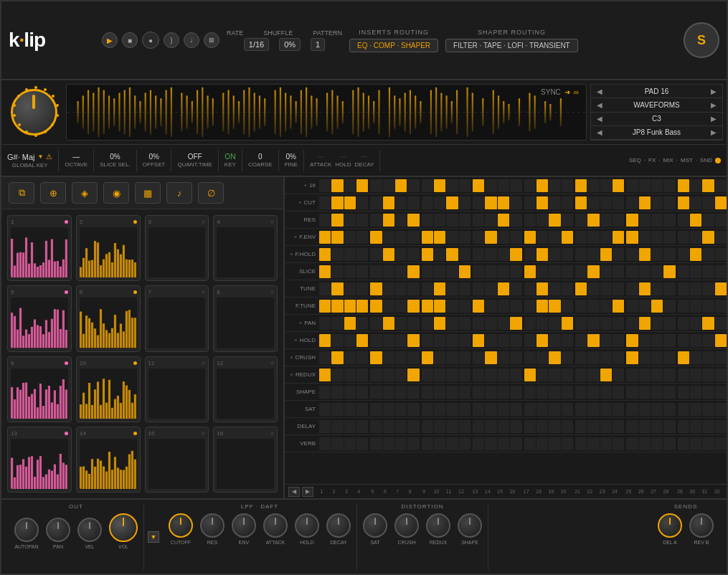  I want to click on pad-cell-6: 6, so click(108, 318).